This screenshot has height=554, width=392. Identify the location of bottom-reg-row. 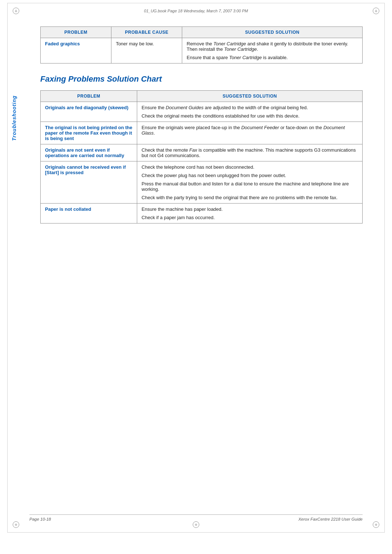
(196, 526).